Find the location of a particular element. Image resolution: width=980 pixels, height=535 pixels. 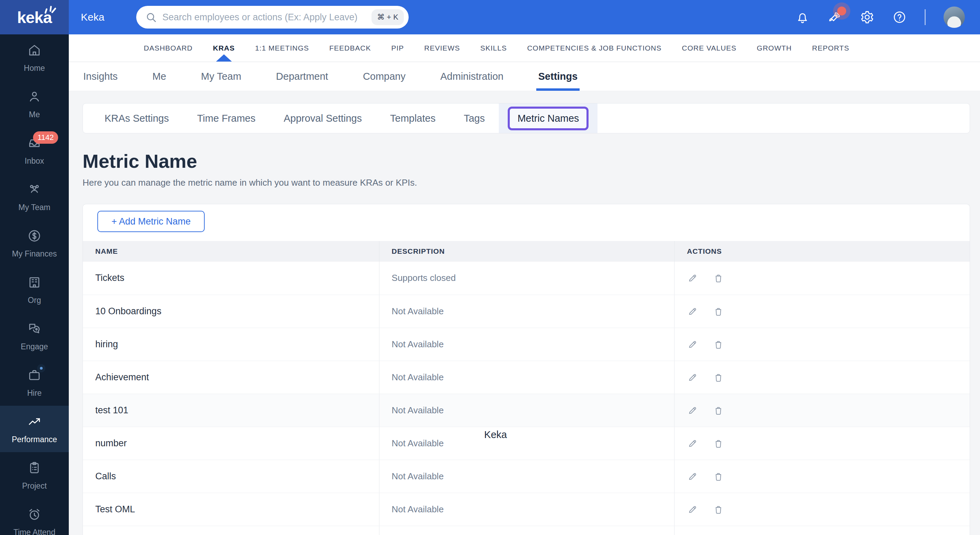

project-icon is located at coordinates (34, 469).